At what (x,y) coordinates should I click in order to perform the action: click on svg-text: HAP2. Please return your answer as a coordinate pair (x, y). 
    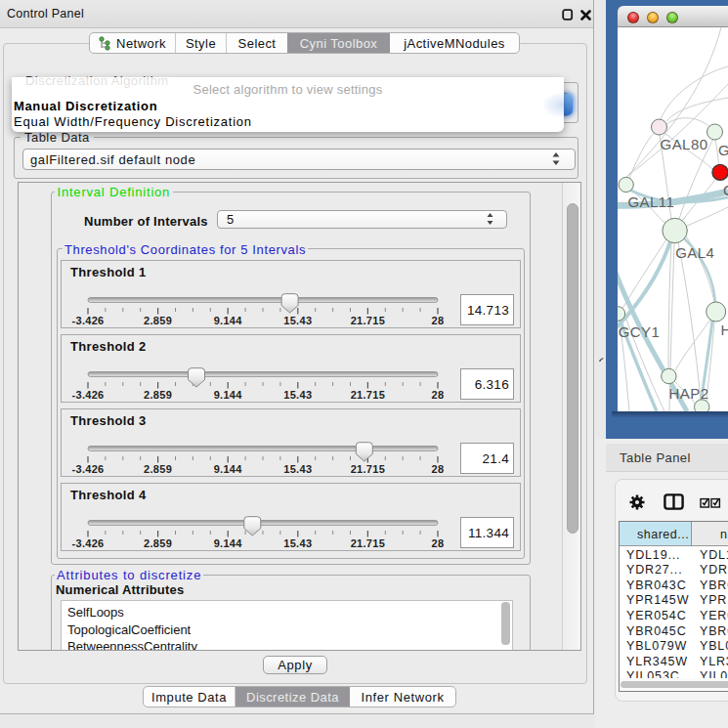
    Looking at the image, I should click on (690, 393).